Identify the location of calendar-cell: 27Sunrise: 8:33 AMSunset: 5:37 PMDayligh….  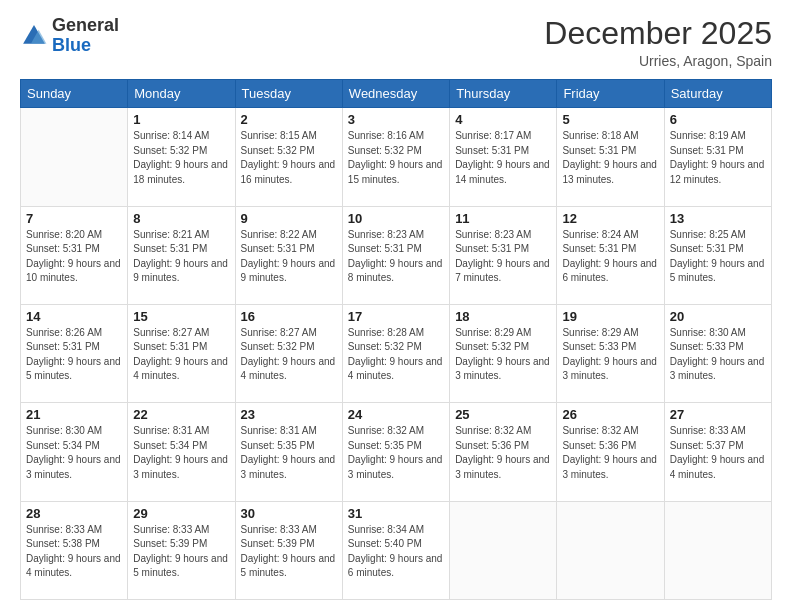
(718, 452).